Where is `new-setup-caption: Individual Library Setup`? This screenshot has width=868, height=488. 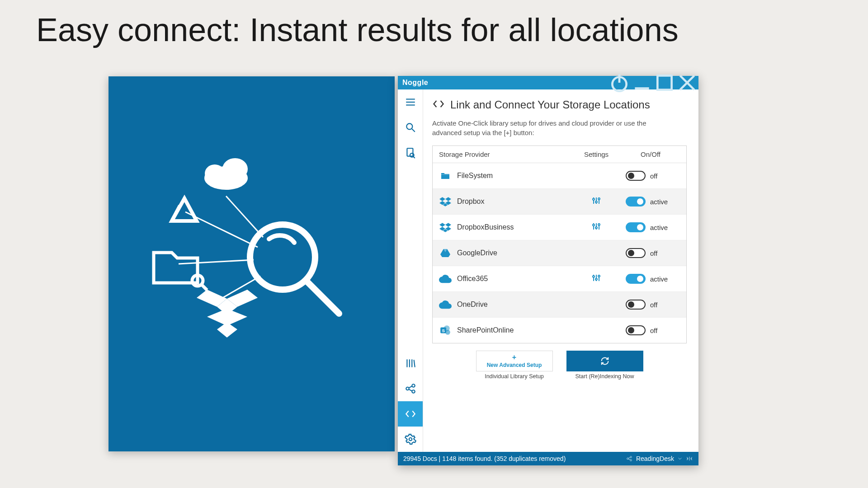
new-setup-caption: Individual Library Setup is located at coordinates (514, 376).